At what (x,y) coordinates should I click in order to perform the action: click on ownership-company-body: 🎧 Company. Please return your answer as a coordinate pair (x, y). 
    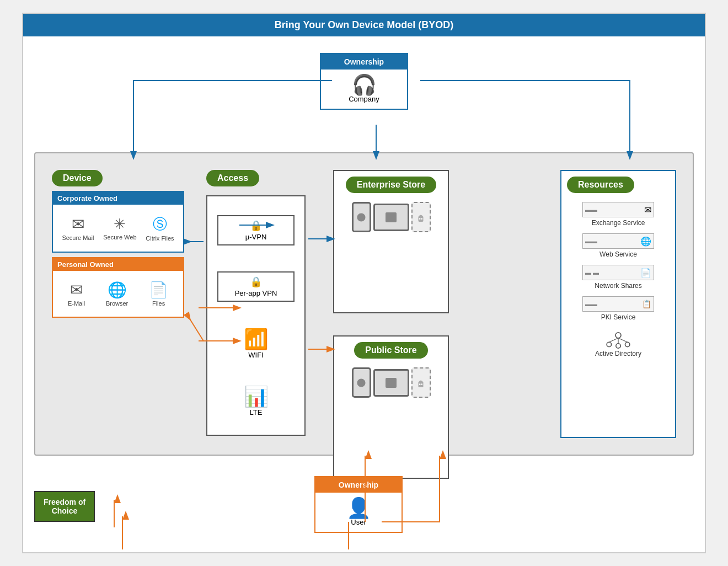
    Looking at the image, I should click on (364, 89).